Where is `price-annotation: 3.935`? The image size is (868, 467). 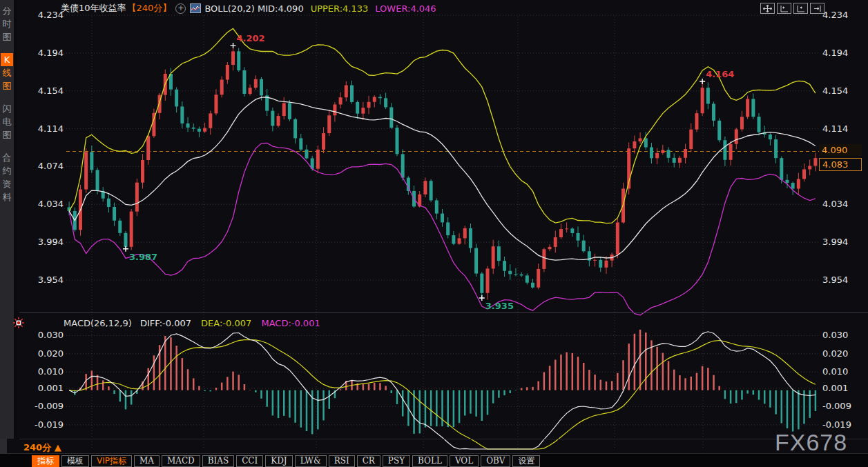
price-annotation: 3.935 is located at coordinates (500, 306).